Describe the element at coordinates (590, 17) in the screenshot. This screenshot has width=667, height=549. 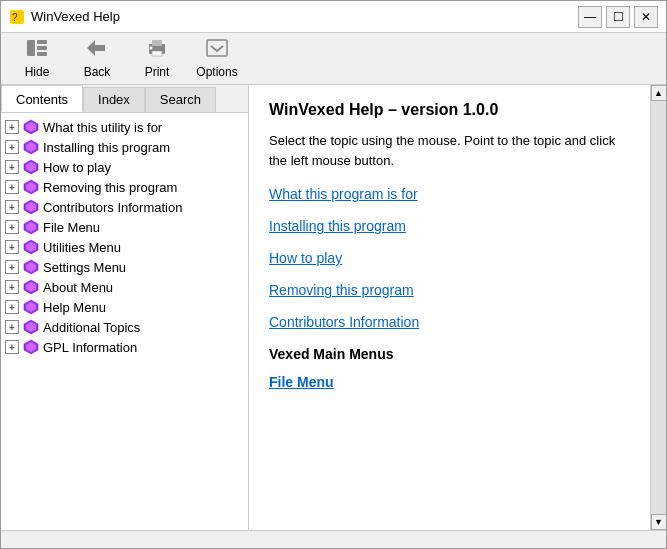
I see `minimize-button: —` at that location.